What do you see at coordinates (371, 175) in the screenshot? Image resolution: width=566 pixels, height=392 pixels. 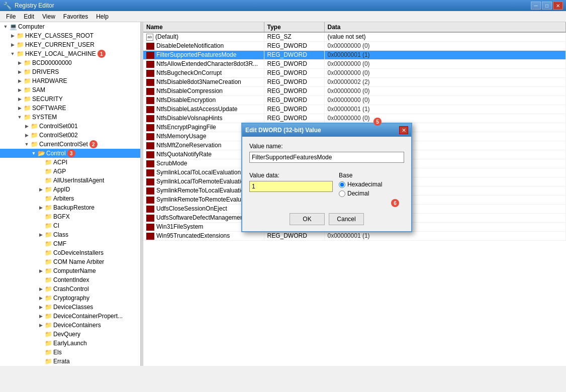 I see `base-label: Base` at bounding box center [371, 175].